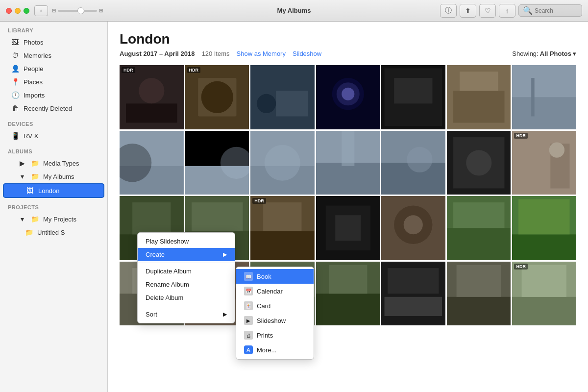  I want to click on london-album-icon: 🖼, so click(30, 191).